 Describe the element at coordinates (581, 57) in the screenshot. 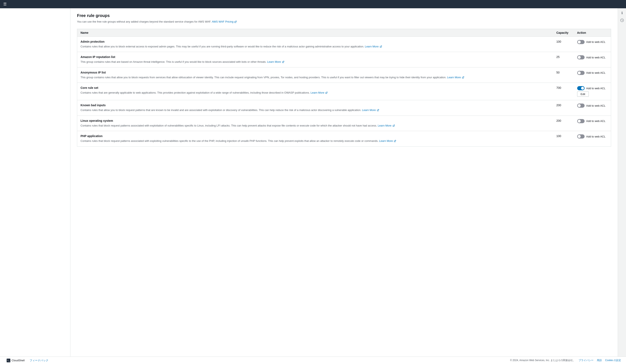

I see `toggle-amazon-ip-reputation` at that location.